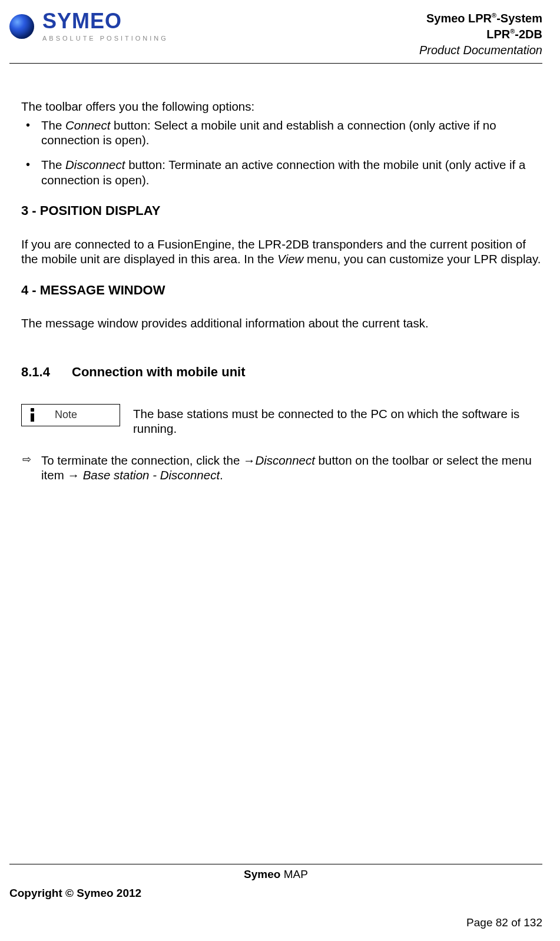 The width and height of the screenshot is (560, 941). Describe the element at coordinates (281, 172) in the screenshot. I see `list-item: The Disconnect button: Terminate an acti…` at that location.